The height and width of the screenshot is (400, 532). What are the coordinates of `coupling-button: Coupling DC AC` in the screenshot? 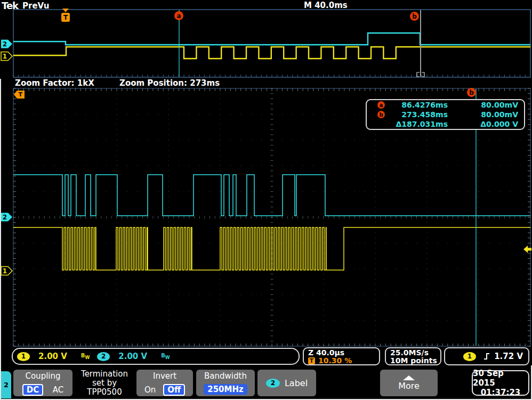 It's located at (43, 383).